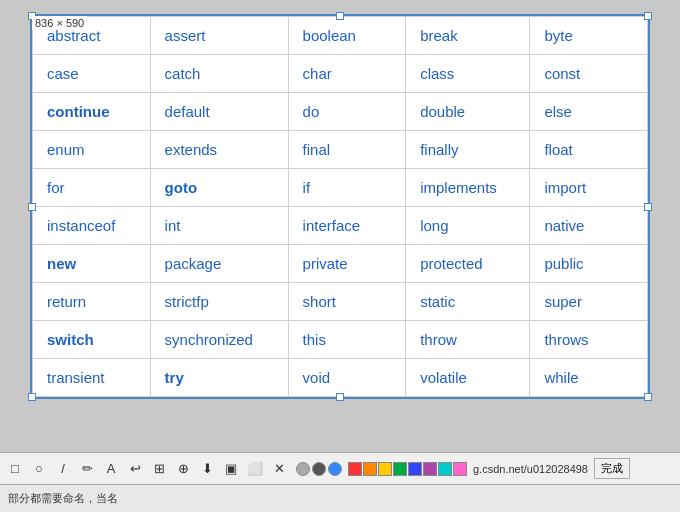 The width and height of the screenshot is (680, 512). Describe the element at coordinates (589, 112) in the screenshot. I see `keyword-cell: else` at that location.